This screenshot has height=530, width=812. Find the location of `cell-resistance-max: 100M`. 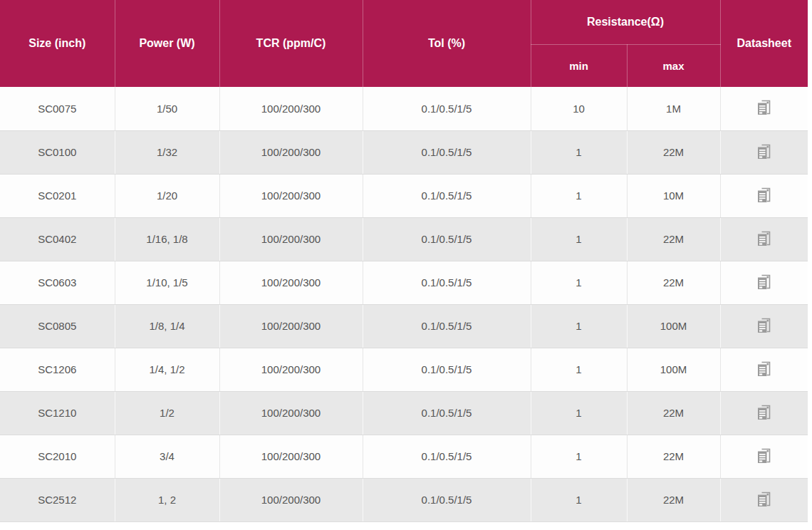

cell-resistance-max: 100M is located at coordinates (674, 369).